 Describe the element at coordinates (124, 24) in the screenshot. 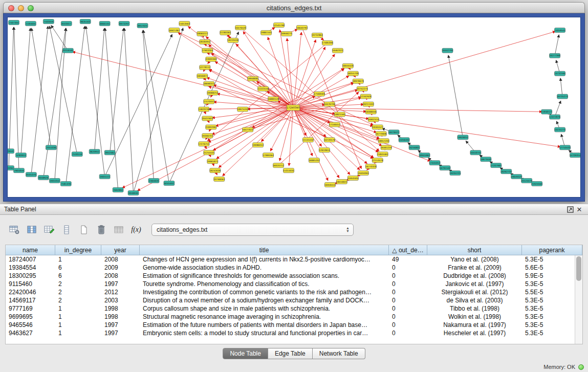

I see `graph-node: 8973297` at that location.